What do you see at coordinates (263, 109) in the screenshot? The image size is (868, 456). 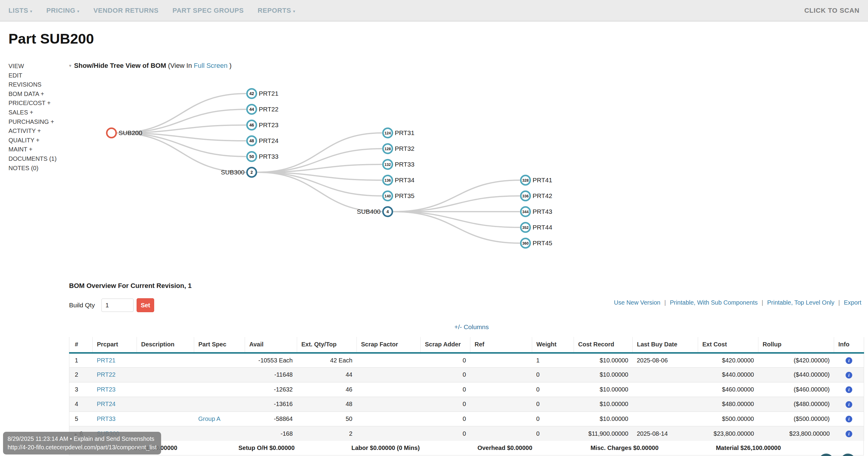 I see `tree-node-prt22: 44PRT22` at bounding box center [263, 109].